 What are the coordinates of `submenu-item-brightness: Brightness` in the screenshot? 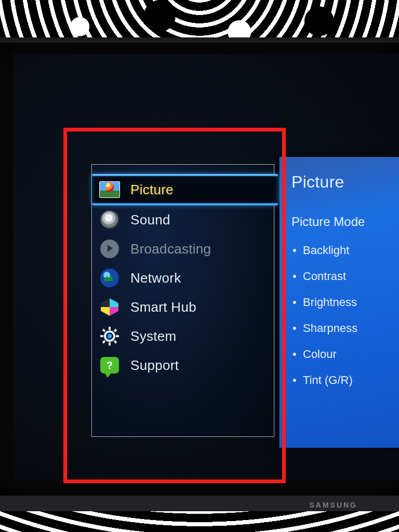 It's located at (345, 302).